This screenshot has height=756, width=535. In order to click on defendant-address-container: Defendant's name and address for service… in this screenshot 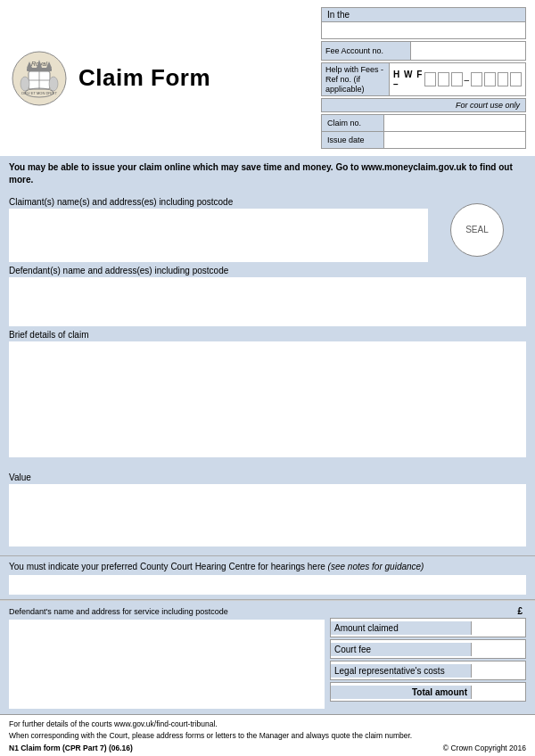, I will do `click(167, 658)`.